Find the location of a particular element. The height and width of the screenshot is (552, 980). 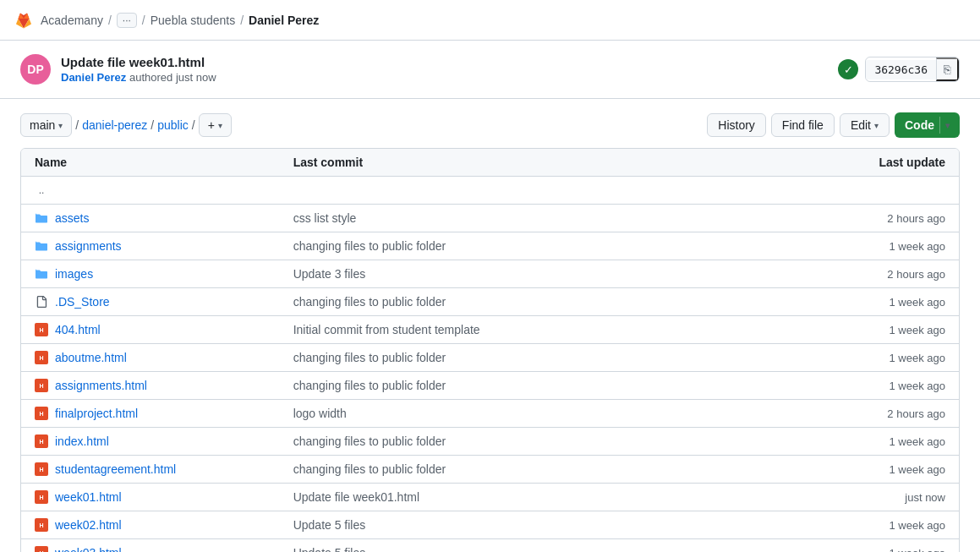

branch-chevron-icon: ▾ is located at coordinates (61, 125).